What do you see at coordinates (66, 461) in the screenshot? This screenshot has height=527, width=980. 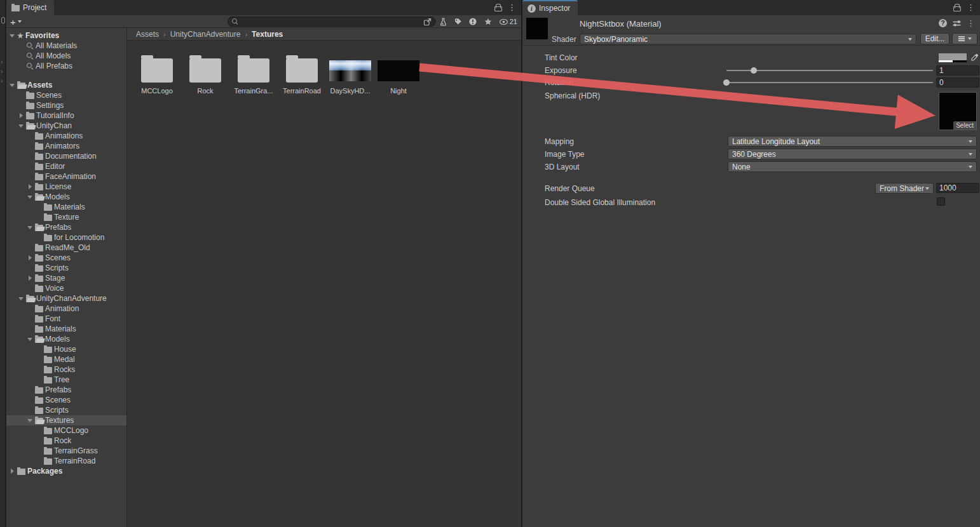 I see `tree-item-terrainroad: TerrainRoad` at bounding box center [66, 461].